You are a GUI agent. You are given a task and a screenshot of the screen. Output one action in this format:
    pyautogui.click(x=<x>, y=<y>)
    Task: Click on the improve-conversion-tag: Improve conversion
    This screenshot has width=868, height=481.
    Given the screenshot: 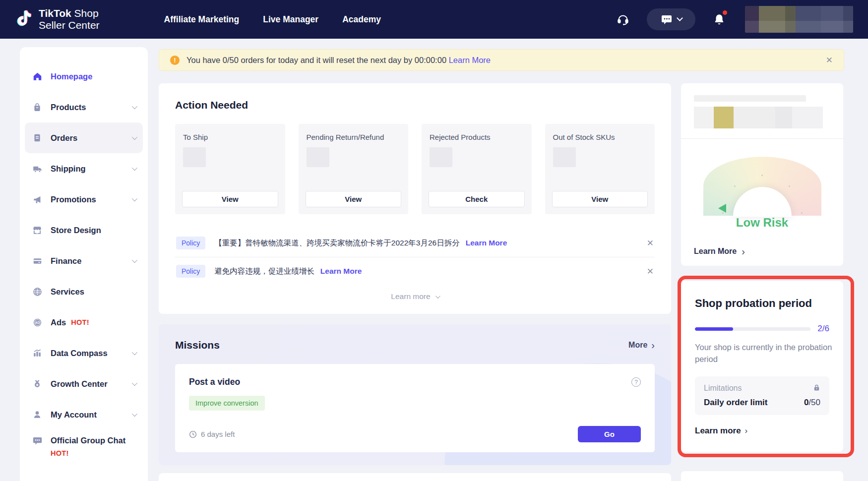 What is the action you would take?
    pyautogui.click(x=227, y=403)
    